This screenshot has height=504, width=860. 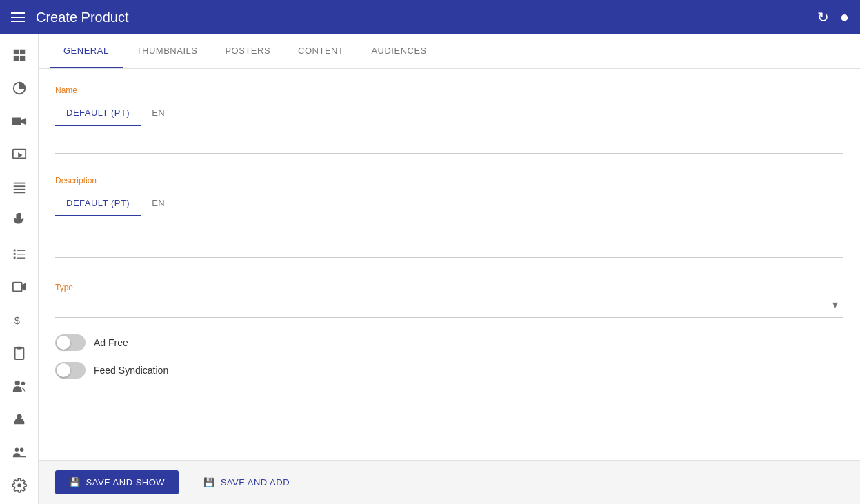 I want to click on bottom-bar: 💾 SAVE AND SHOW 💾 SAVE AND ADD, so click(x=450, y=482).